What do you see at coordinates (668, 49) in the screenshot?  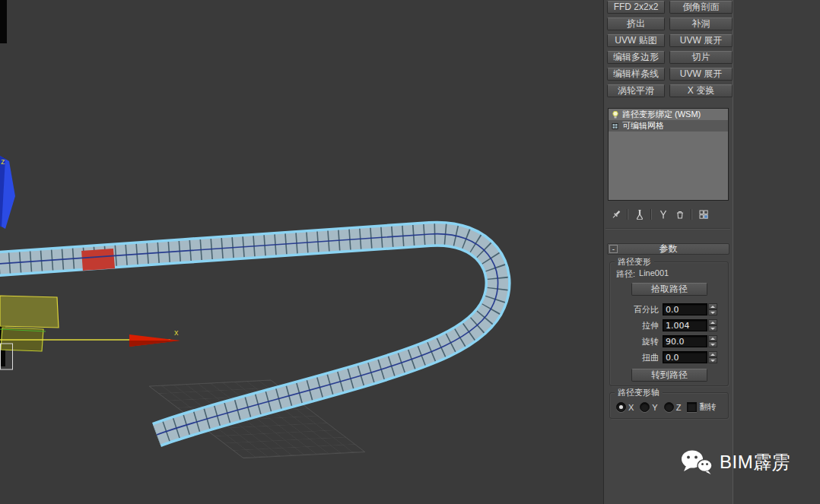 I see `modifier-button-grid: FFD 2x2x2 倒角剖面 挤出 补洞 UVW 贴图 UVW 展开 编辑多边形…` at bounding box center [668, 49].